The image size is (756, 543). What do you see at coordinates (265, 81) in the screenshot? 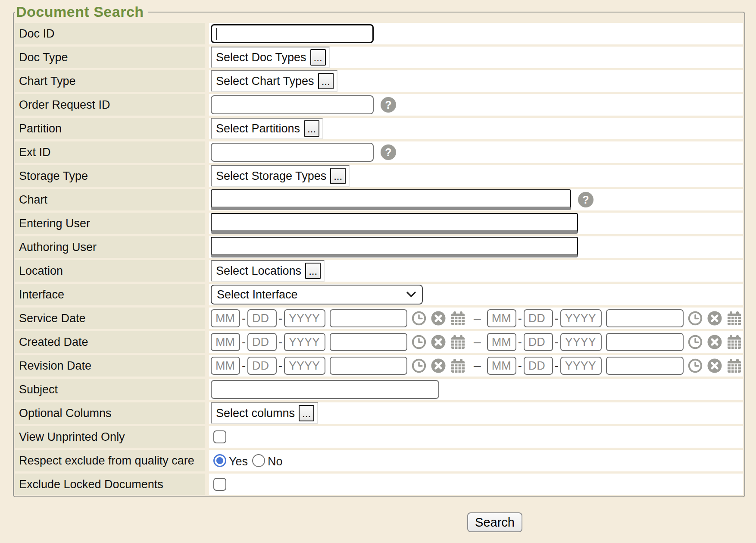
I see `chart-type-multiselect-text: Select Chart Types` at bounding box center [265, 81].